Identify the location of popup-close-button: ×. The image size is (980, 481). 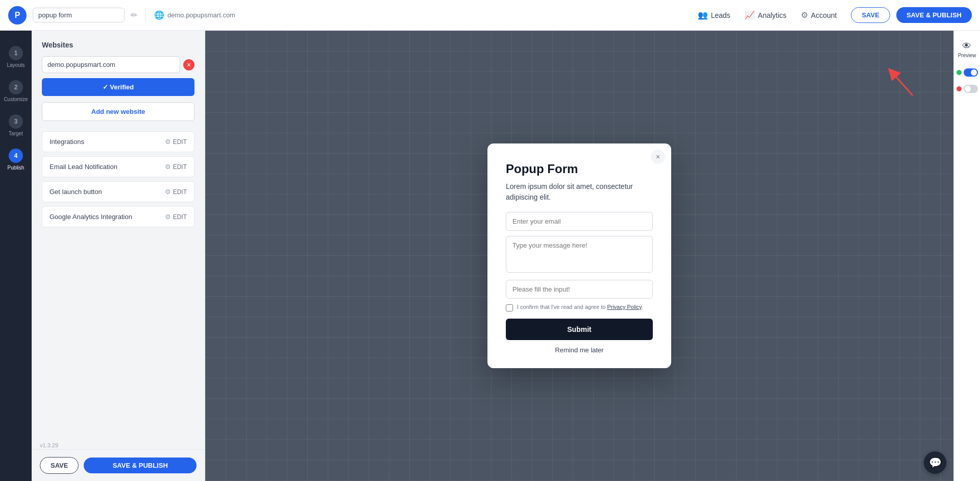
(658, 157).